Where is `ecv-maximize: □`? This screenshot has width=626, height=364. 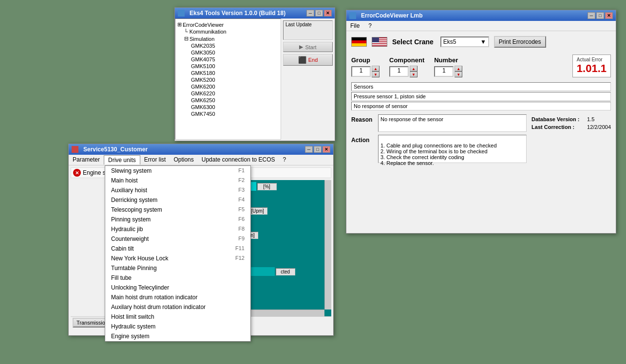
ecv-maximize: □ is located at coordinates (600, 16).